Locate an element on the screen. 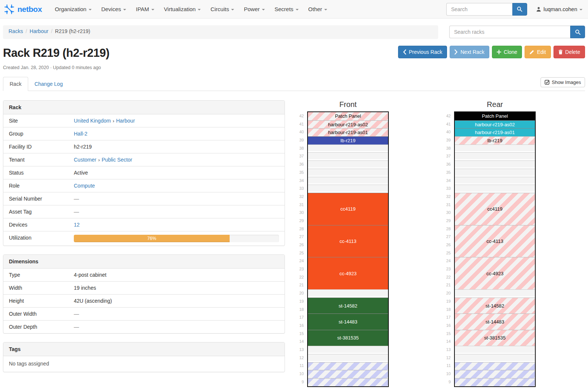  attr-value: 42U (ascending) is located at coordinates (179, 301).